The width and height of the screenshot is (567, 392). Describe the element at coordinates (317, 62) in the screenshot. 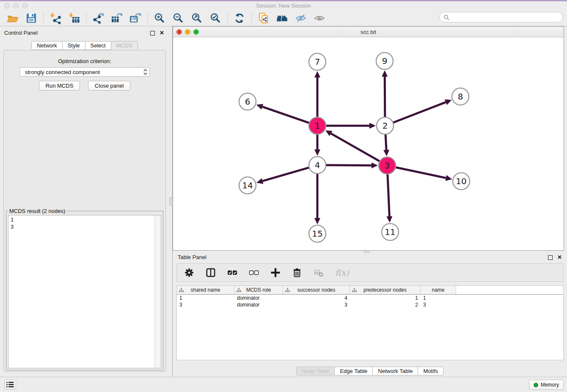

I see `node-7: 7` at that location.